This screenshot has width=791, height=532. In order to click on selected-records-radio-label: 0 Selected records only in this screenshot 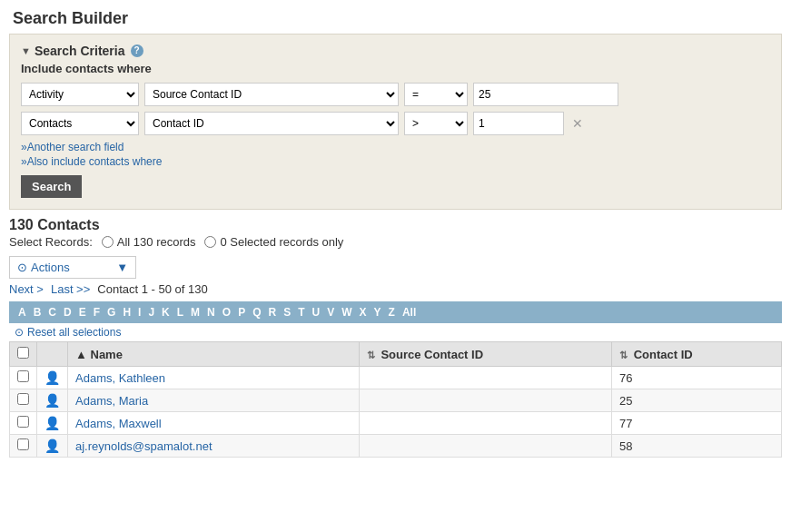, I will do `click(274, 241)`.